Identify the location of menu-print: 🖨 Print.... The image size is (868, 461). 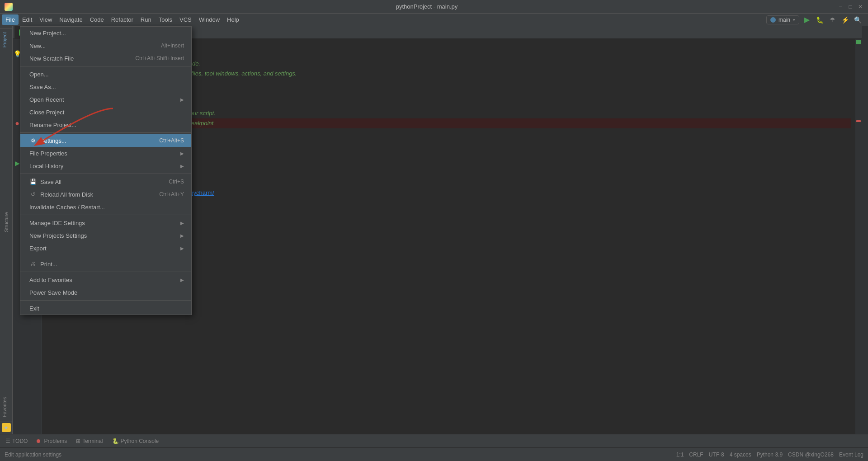
(106, 264).